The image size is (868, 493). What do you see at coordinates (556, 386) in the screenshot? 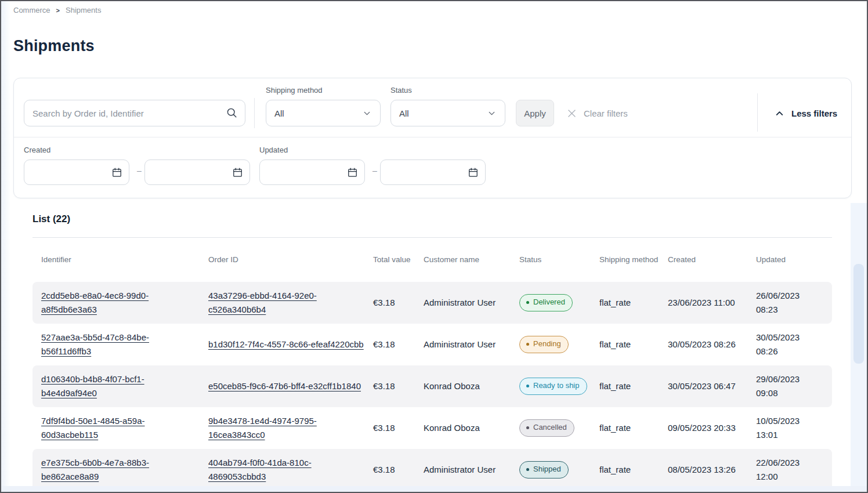
I see `status-badge-label: Ready to ship` at bounding box center [556, 386].